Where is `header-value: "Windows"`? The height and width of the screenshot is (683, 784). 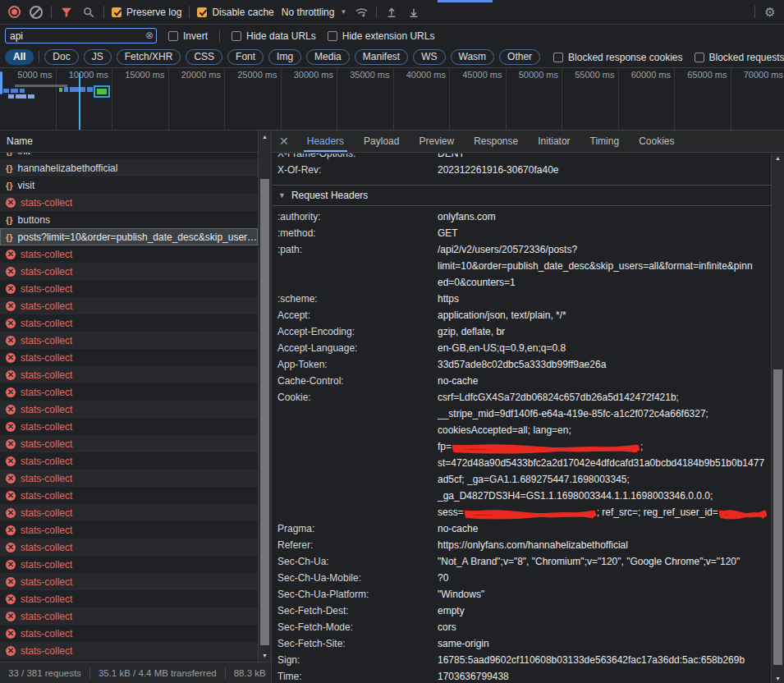
header-value: "Windows" is located at coordinates (461, 594).